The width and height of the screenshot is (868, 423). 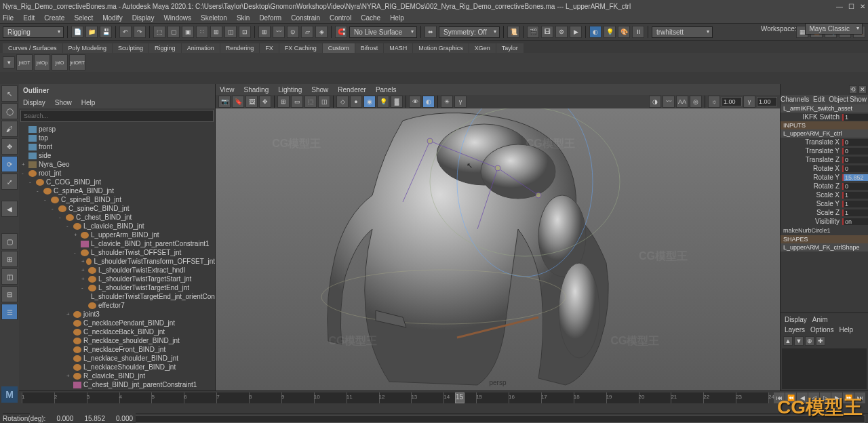 What do you see at coordinates (117, 270) in the screenshot?
I see `tree-item: +L_shoulderTwistExtract_hndl` at bounding box center [117, 270].